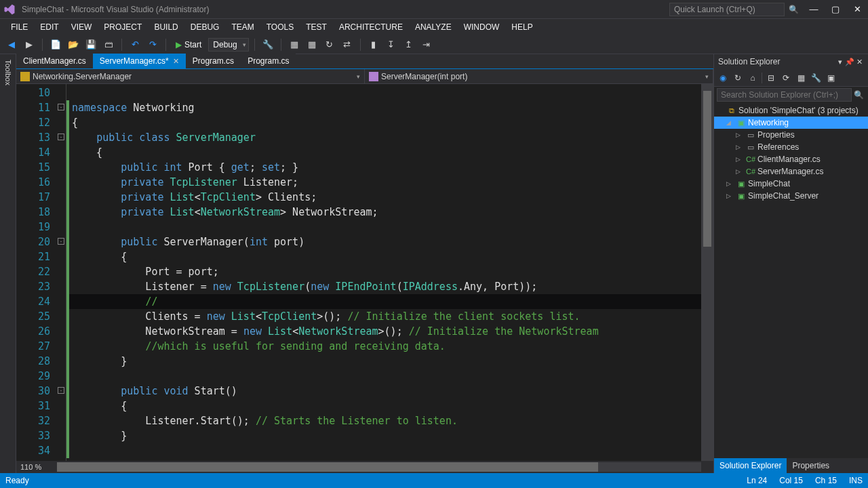  What do you see at coordinates (784, 95) in the screenshot?
I see `solution-search-input` at bounding box center [784, 95].